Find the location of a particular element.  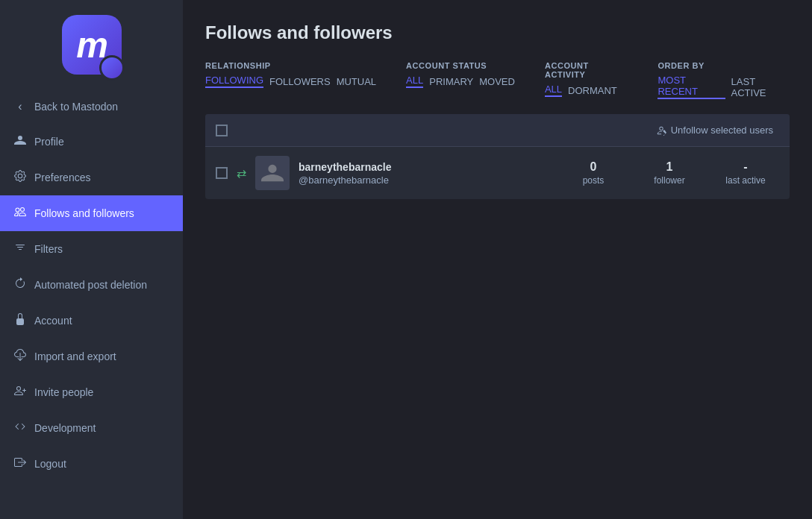

profile-icon is located at coordinates (20, 142).